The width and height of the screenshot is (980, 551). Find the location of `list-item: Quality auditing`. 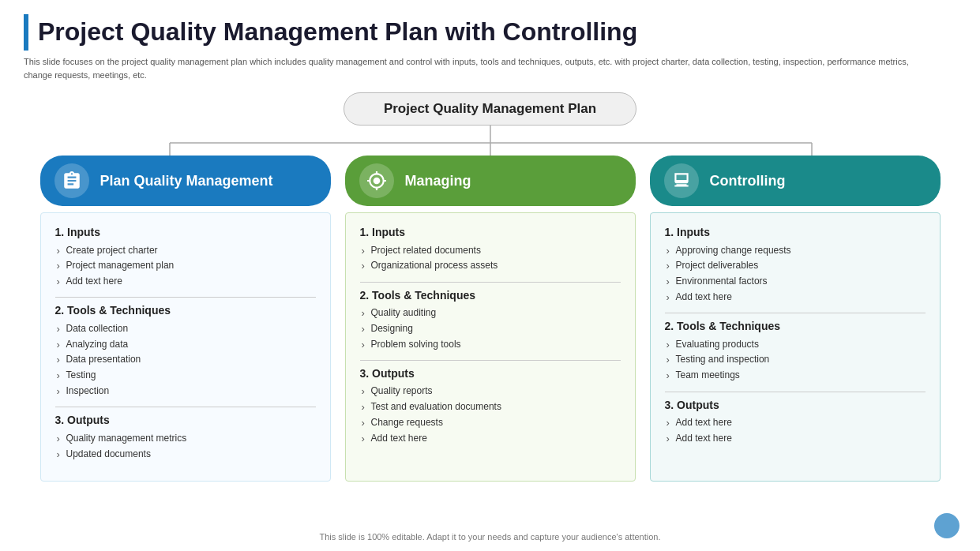

list-item: Quality auditing is located at coordinates (490, 313).